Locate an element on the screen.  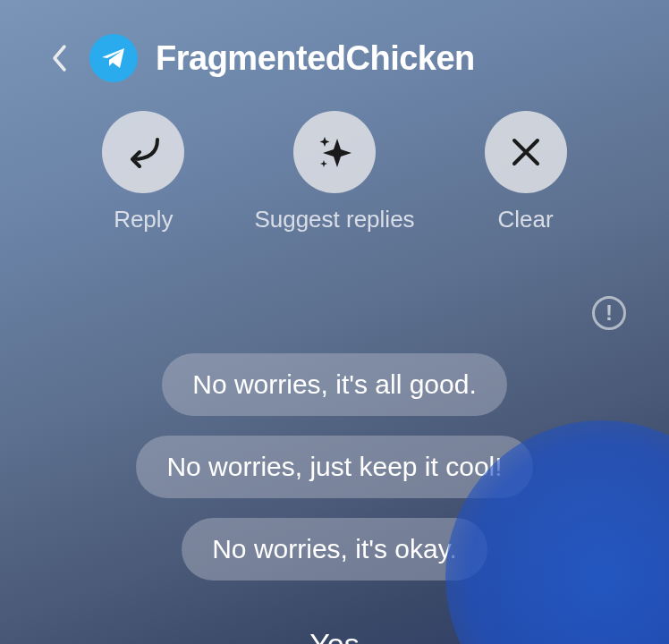
info-row is located at coordinates (334, 300).